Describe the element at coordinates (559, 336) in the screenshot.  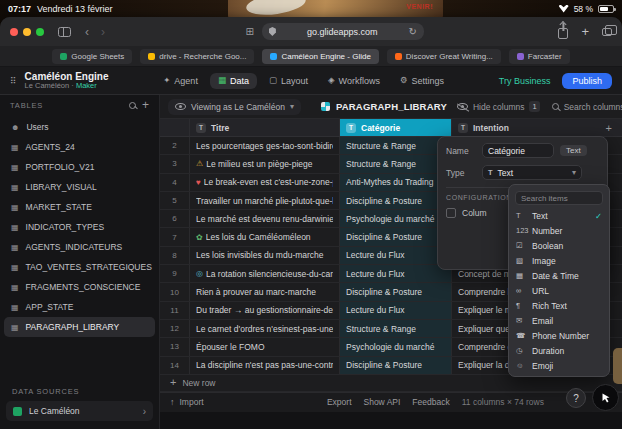
I see `type-option: ☎ Phone Number ✓` at that location.